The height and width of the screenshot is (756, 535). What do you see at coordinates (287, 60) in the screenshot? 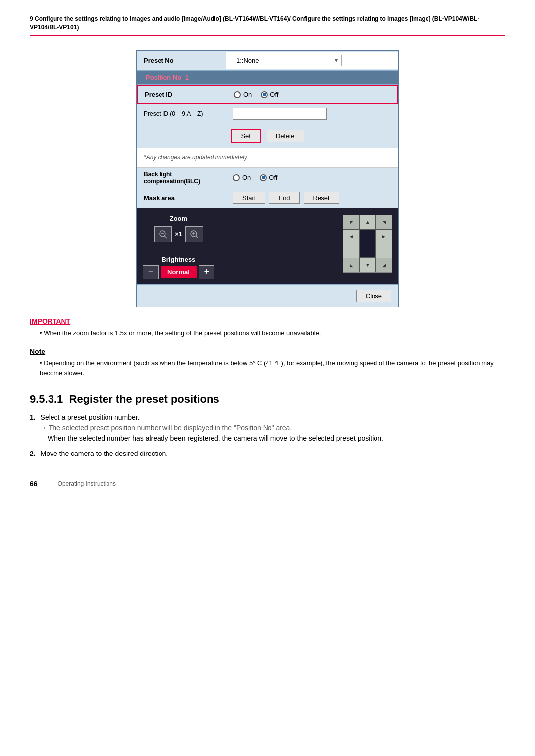
I see `preset-no-select-wrapper: 1::None` at bounding box center [287, 60].